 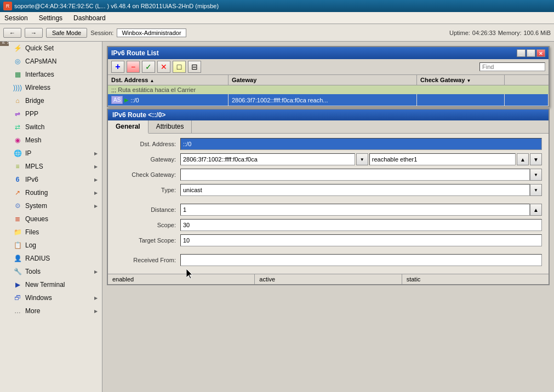 I want to click on tab-attributes: Attributes, so click(x=170, y=127).